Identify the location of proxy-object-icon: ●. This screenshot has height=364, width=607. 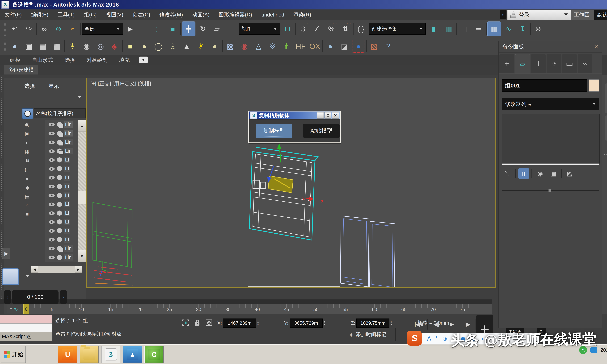
(358, 46).